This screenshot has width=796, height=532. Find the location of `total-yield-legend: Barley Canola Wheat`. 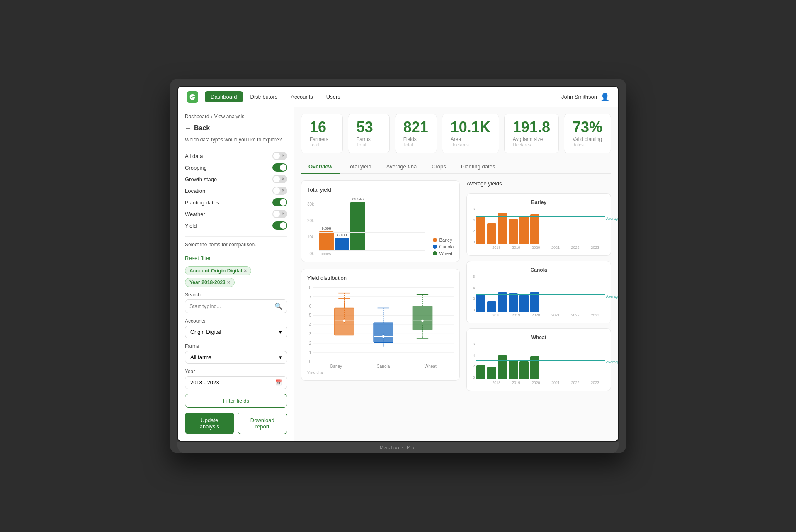

total-yield-legend: Barley Canola Wheat is located at coordinates (444, 247).